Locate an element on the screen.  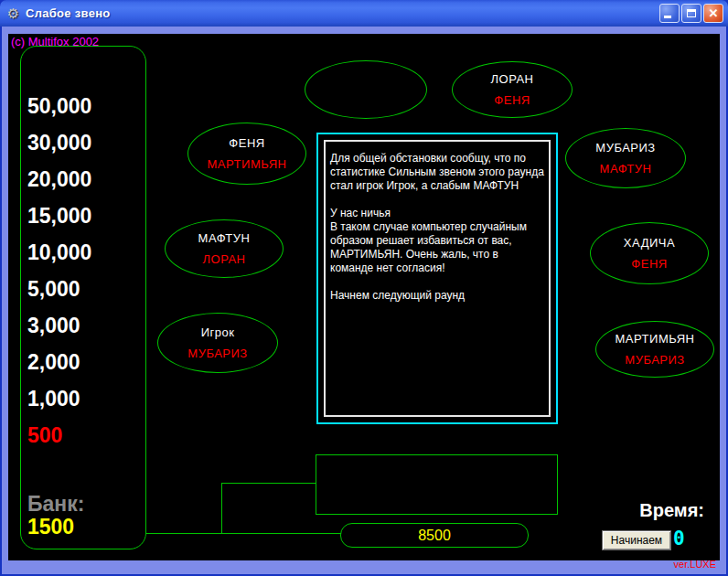
player-vote: МАРТИМЬЯН is located at coordinates (247, 165).